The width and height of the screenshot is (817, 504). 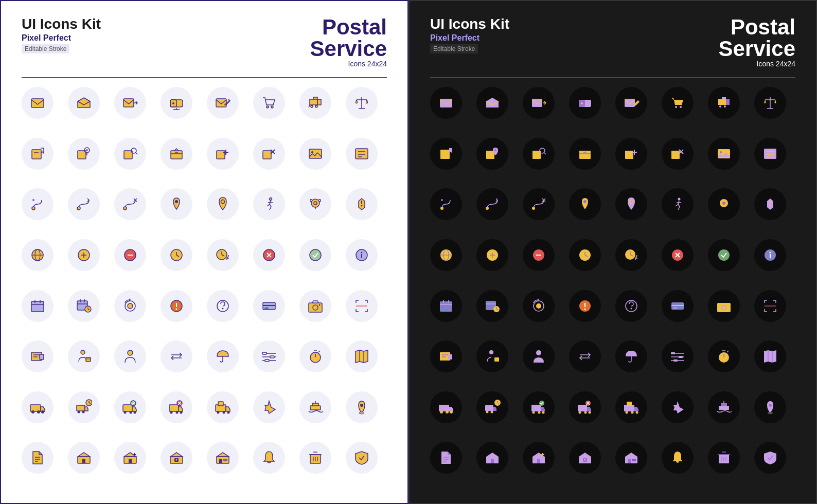 What do you see at coordinates (130, 204) in the screenshot?
I see `icon-route-cross-light` at bounding box center [130, 204].